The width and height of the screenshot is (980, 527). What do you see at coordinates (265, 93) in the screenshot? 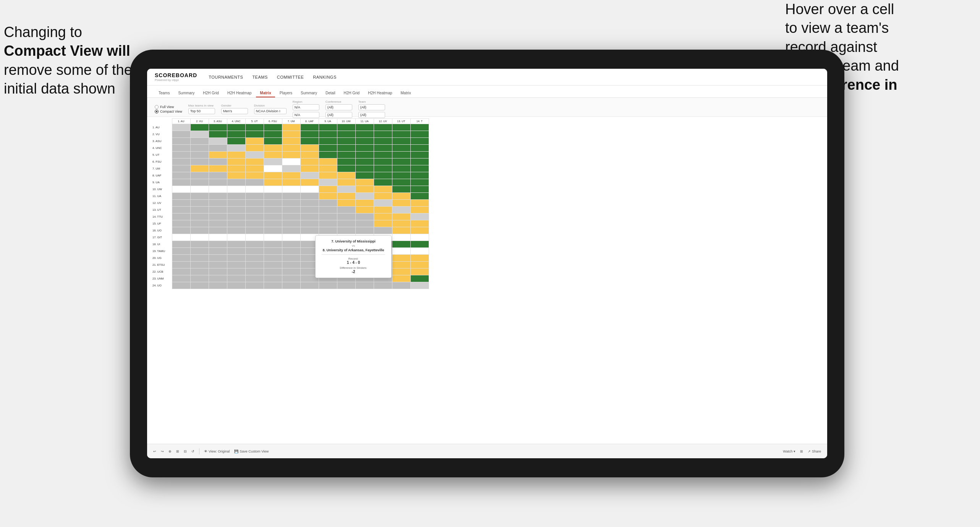
I see `tab-matrix1: Matrix` at bounding box center [265, 93].